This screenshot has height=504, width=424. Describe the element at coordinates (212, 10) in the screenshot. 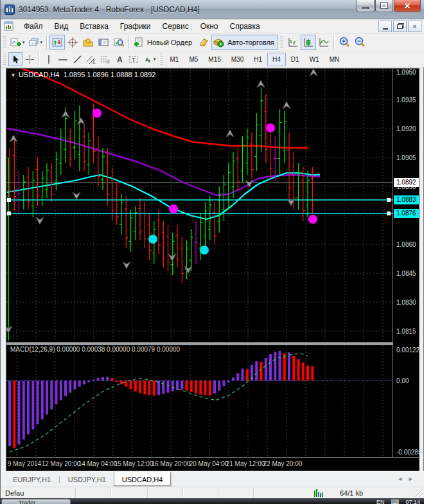

I see `title-bar: 3014953: MetaTrader 4 - RoboForex - [USD…` at that location.